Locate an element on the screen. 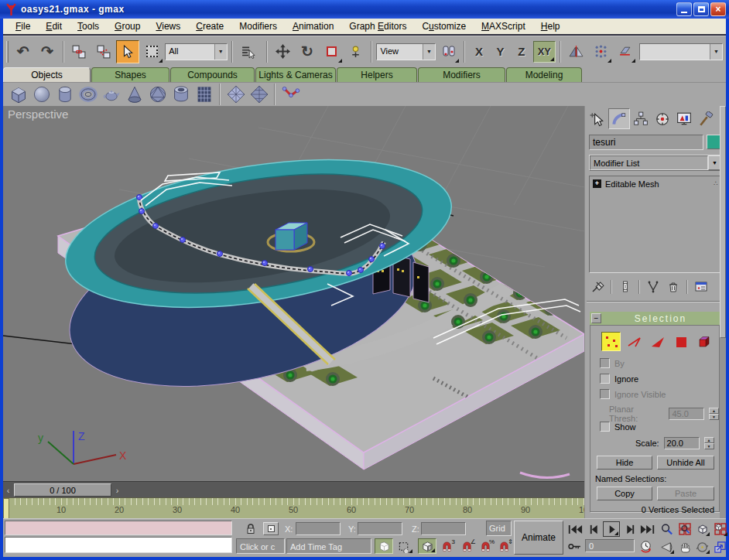 The height and width of the screenshot is (560, 729). collapse-icon: − is located at coordinates (596, 319).